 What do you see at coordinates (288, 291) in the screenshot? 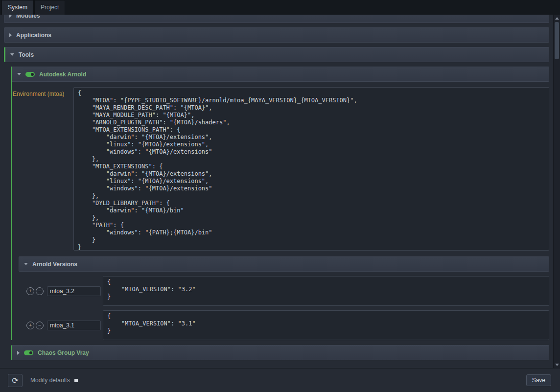
I see `version-row-0: + − { "MTOA_VERSION": "3.2" }` at bounding box center [288, 291].